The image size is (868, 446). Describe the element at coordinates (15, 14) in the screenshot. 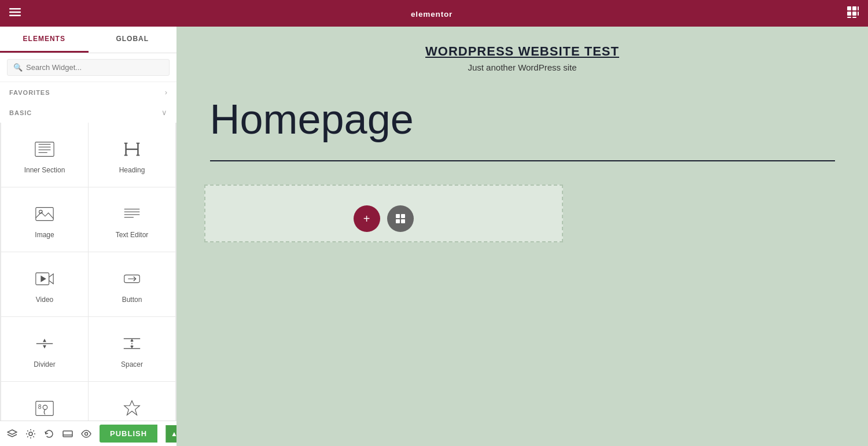

I see `hamburger-icon` at that location.